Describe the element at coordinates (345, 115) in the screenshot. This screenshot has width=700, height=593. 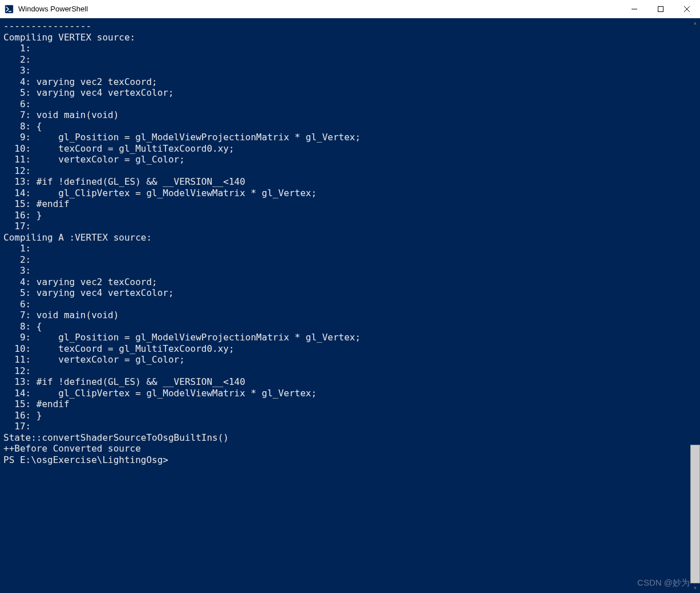
I see `shader-line: 7: void main(void)` at that location.